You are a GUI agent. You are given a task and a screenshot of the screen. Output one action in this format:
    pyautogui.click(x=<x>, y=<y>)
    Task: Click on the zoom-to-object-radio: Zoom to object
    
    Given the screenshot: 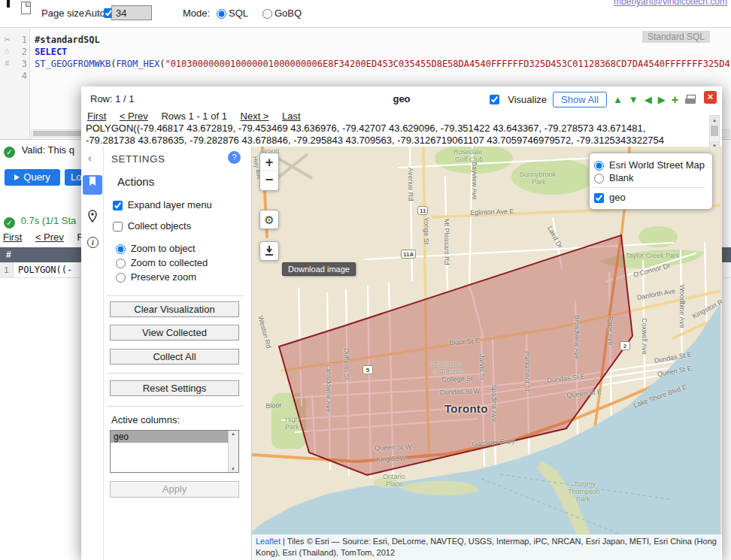 What is the action you would take?
    pyautogui.click(x=156, y=248)
    